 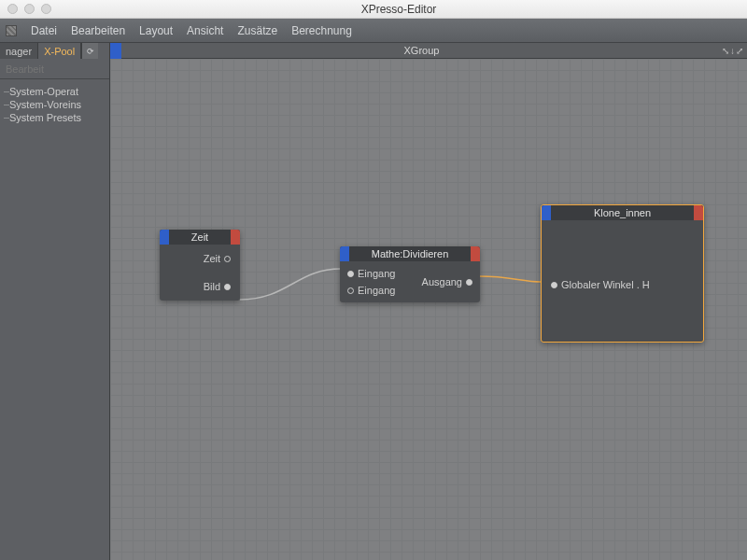 What do you see at coordinates (200, 237) in the screenshot?
I see `node-zeit-title: Zeit` at bounding box center [200, 237].